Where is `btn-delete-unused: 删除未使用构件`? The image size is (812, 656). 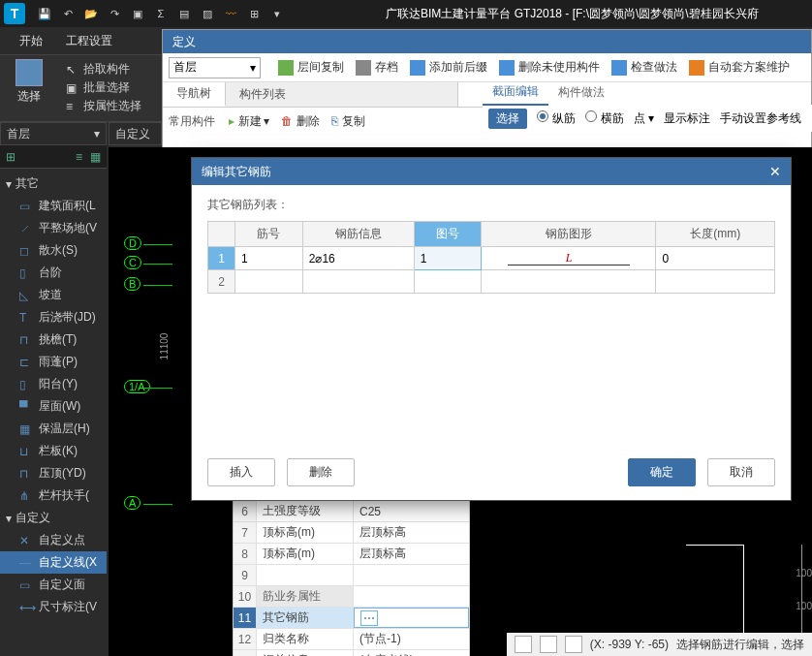
btn-delete-unused: 删除未使用构件 is located at coordinates (549, 68).